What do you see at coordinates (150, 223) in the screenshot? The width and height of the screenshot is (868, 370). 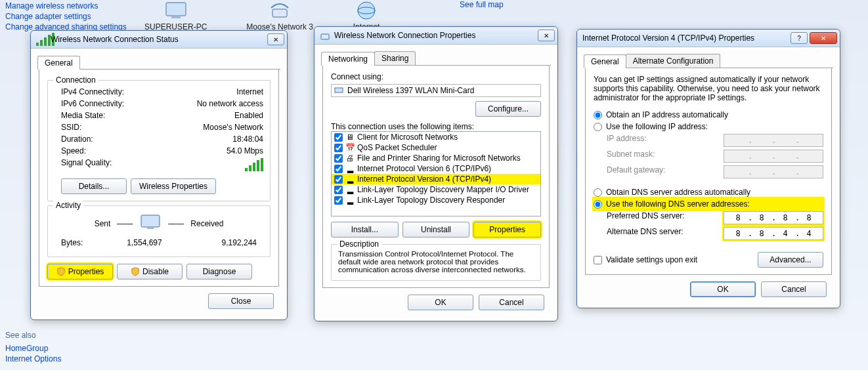 I see `monitor-icon` at bounding box center [150, 223].